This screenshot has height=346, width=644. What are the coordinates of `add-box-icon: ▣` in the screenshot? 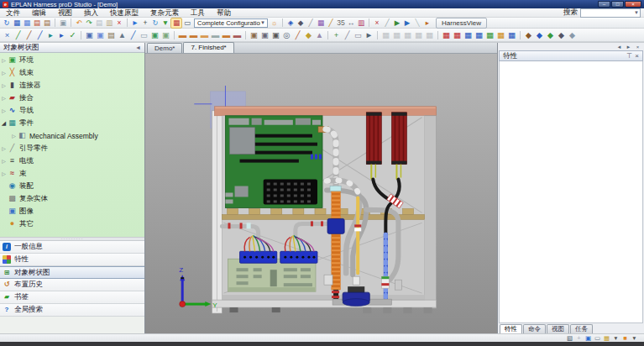 It's located at (166, 35).